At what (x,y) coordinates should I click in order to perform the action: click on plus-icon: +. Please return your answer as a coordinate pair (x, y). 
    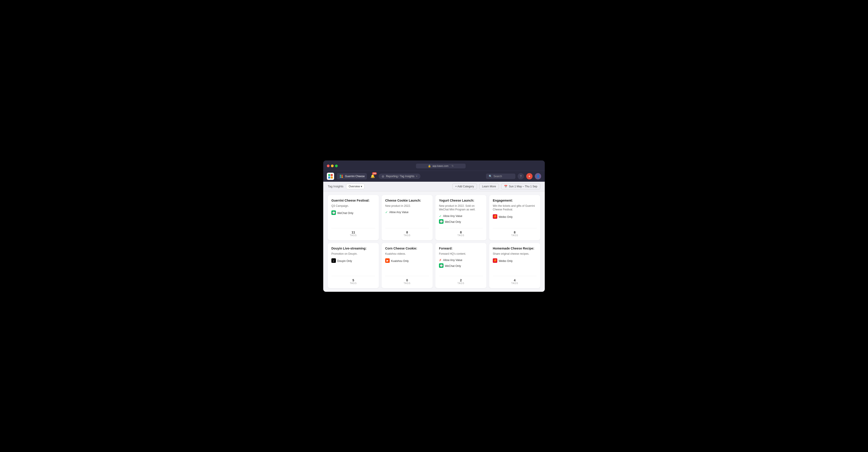
    Looking at the image, I should click on (529, 176).